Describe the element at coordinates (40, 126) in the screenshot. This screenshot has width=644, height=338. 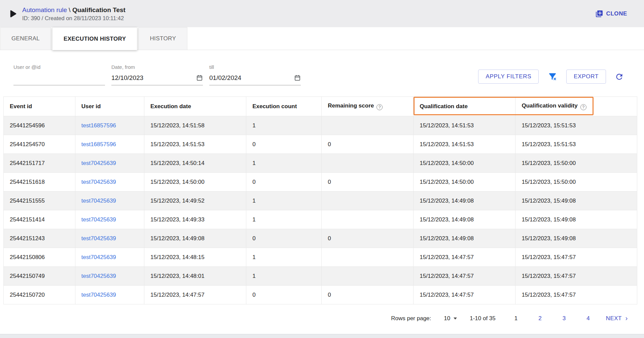
I see `cell-event-id: 25441254596` at that location.